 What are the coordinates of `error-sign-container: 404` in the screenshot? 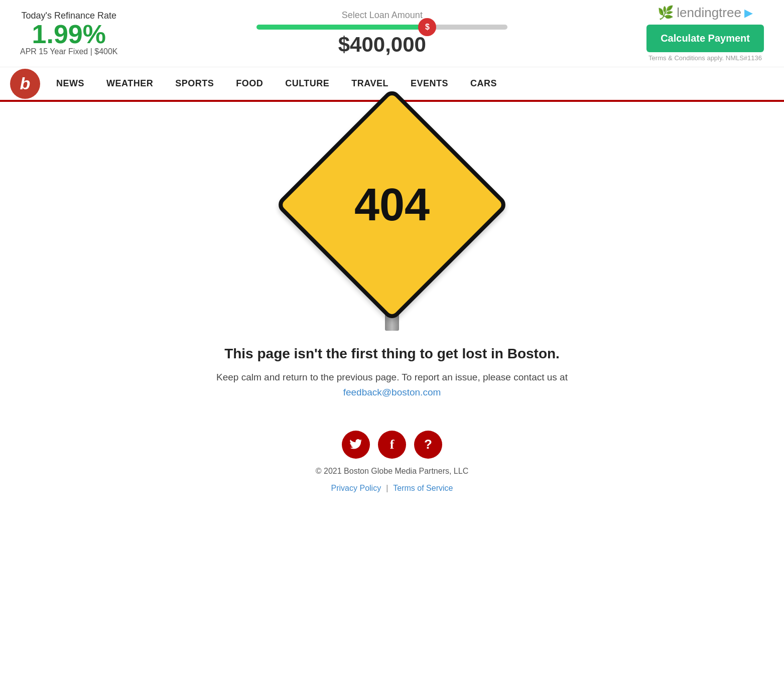 It's located at (392, 226).